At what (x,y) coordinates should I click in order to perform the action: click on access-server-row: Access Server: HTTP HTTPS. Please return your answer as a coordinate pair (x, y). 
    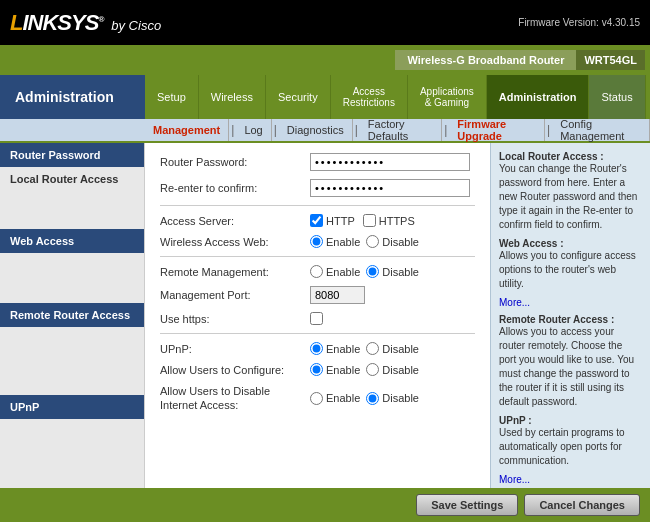
    Looking at the image, I should click on (318, 220).